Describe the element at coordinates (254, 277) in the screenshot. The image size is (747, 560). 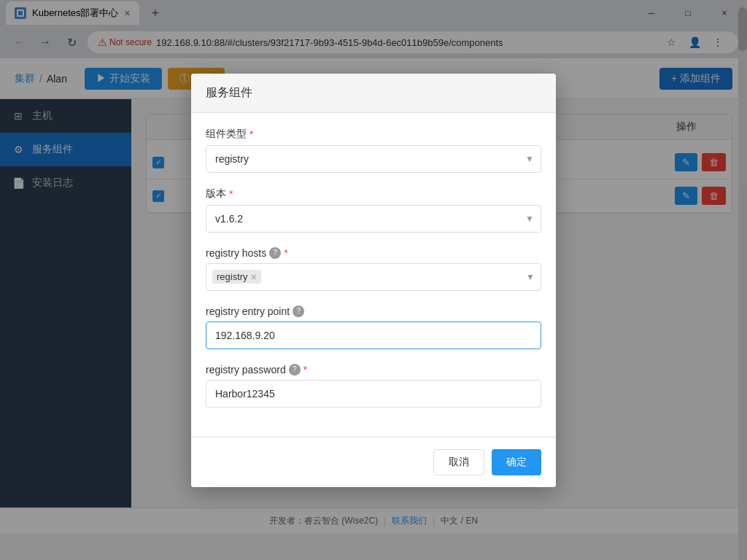
I see `registry-tag-remove: ×` at that location.